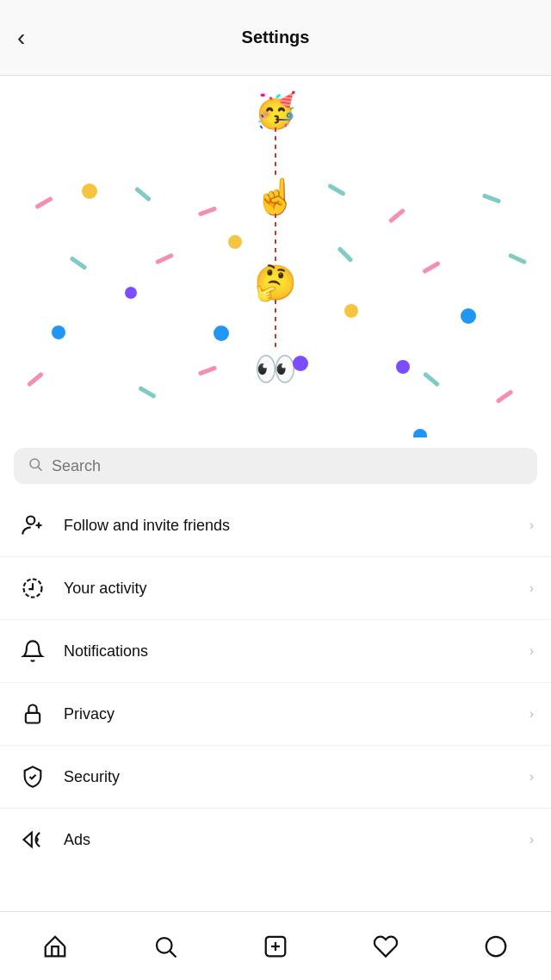  I want to click on search-input, so click(288, 467).